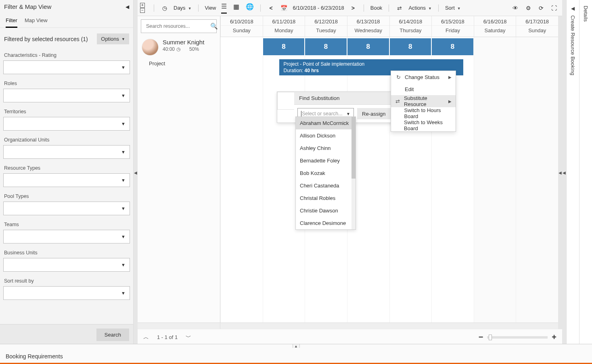  Describe the element at coordinates (528, 8) in the screenshot. I see `gear-icon: ⚙` at that location.